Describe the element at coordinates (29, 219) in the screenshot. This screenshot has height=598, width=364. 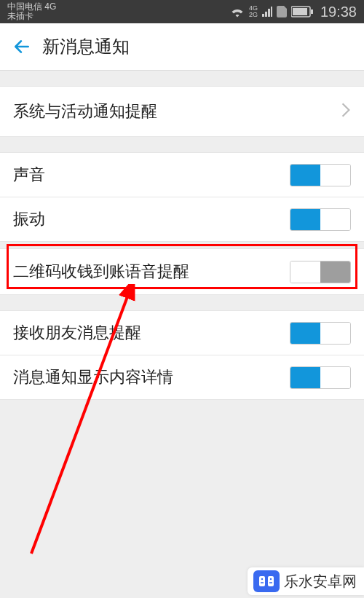
I see `row-label: 振动` at that location.